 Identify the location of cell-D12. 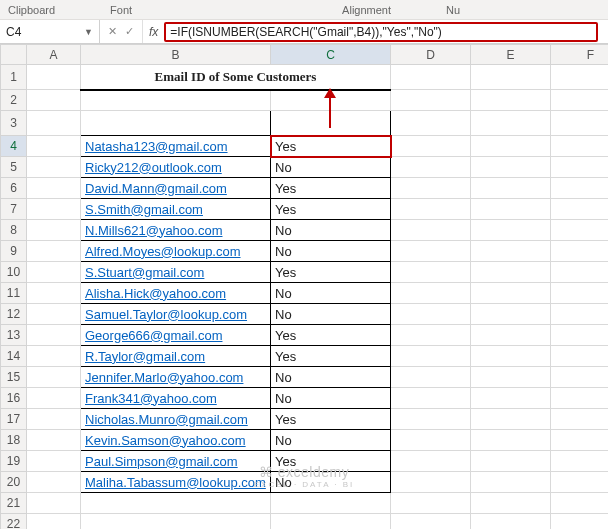
(431, 314).